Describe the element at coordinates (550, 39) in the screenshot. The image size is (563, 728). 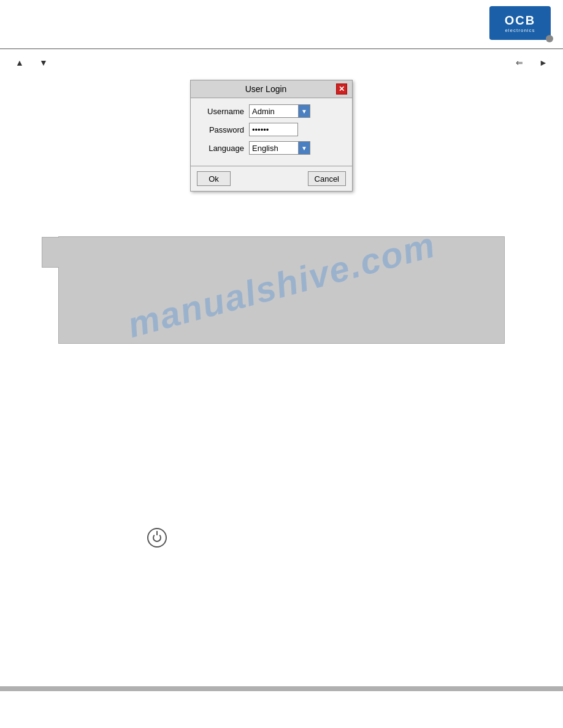
I see `logo-circle` at that location.